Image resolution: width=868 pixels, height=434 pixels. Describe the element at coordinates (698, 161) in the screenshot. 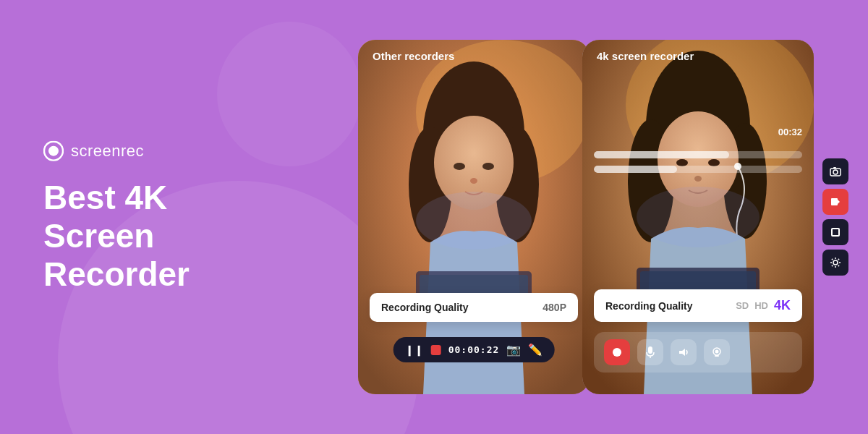

I see `progress-area: 00:32` at that location.